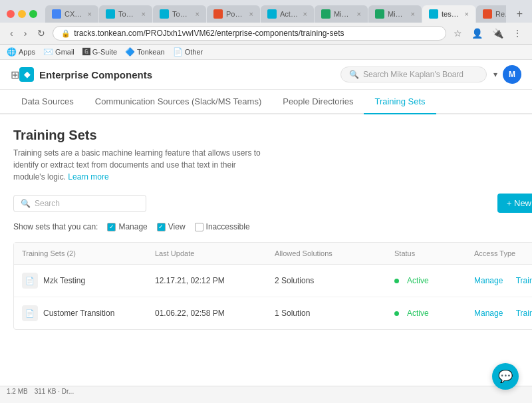 The height and width of the screenshot is (403, 532). I want to click on bookmark-tonkean: 🔷Tonkean, so click(145, 52).